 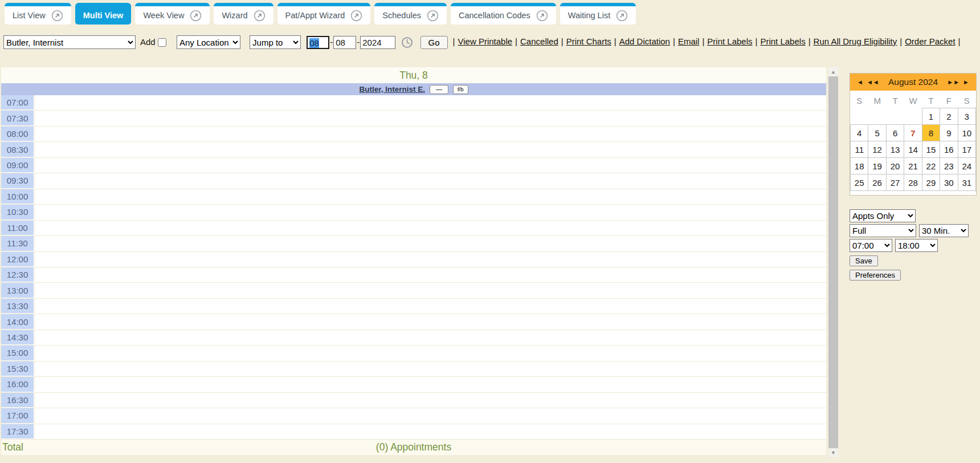 What do you see at coordinates (966, 133) in the screenshot?
I see `calendar-day: 10` at bounding box center [966, 133].